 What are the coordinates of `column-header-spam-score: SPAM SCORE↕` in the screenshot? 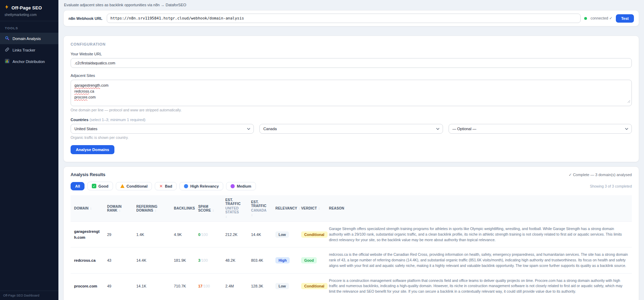 It's located at (208, 208).